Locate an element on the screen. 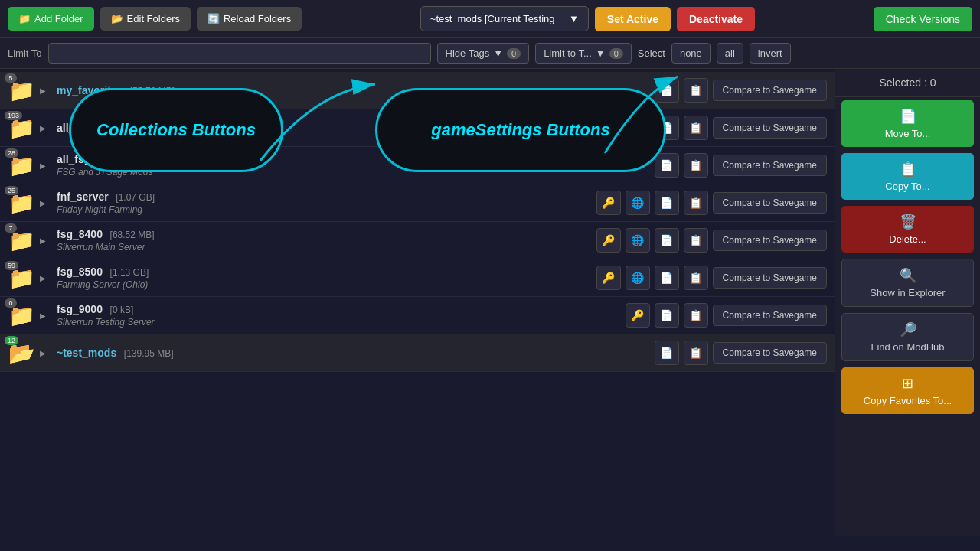 Image resolution: width=980 pixels, height=551 pixels. chevron-down-icon: ▼ is located at coordinates (574, 18).